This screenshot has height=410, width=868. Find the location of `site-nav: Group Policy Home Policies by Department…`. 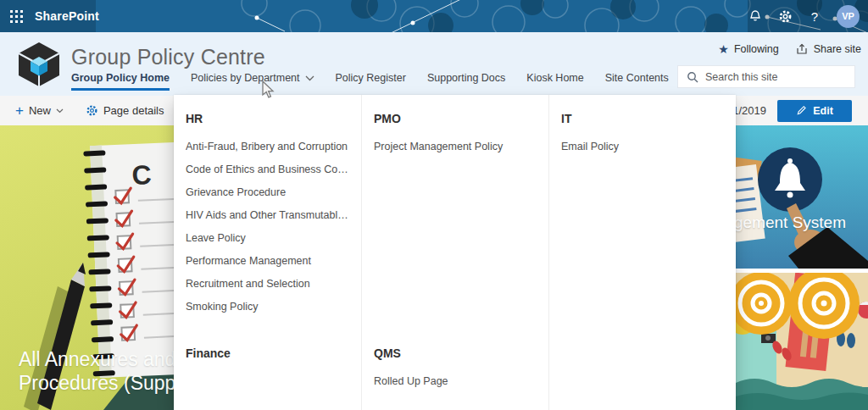

site-nav: Group Policy Home Policies by Department… is located at coordinates (390, 81).